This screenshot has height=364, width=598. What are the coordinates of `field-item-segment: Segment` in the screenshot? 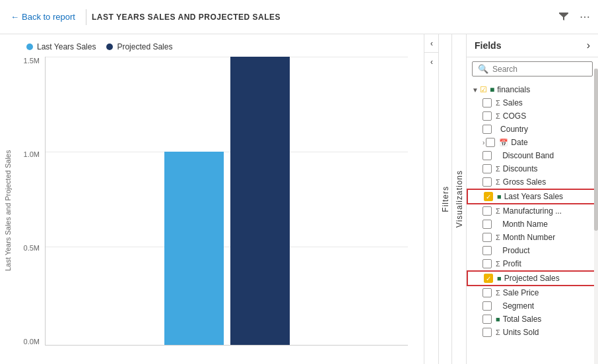 It's located at (532, 306).